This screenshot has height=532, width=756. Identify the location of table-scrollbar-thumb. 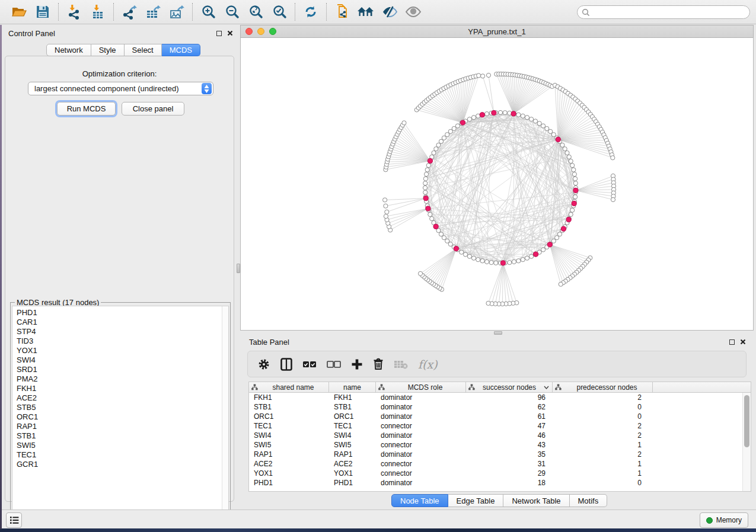
(747, 421).